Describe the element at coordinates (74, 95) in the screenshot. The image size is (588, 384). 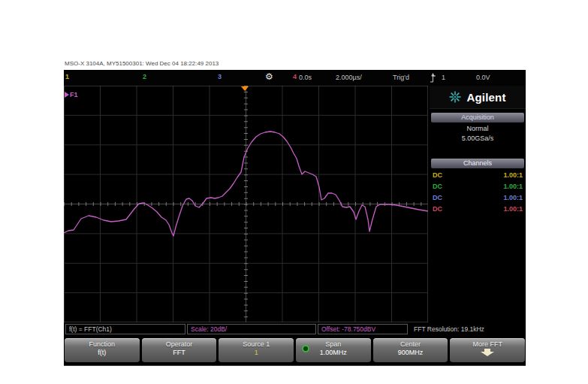
I see `f1-label: F1` at that location.